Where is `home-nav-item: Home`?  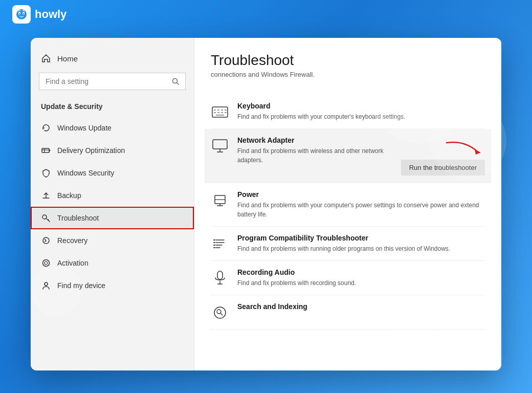
home-nav-item: Home is located at coordinates (113, 58).